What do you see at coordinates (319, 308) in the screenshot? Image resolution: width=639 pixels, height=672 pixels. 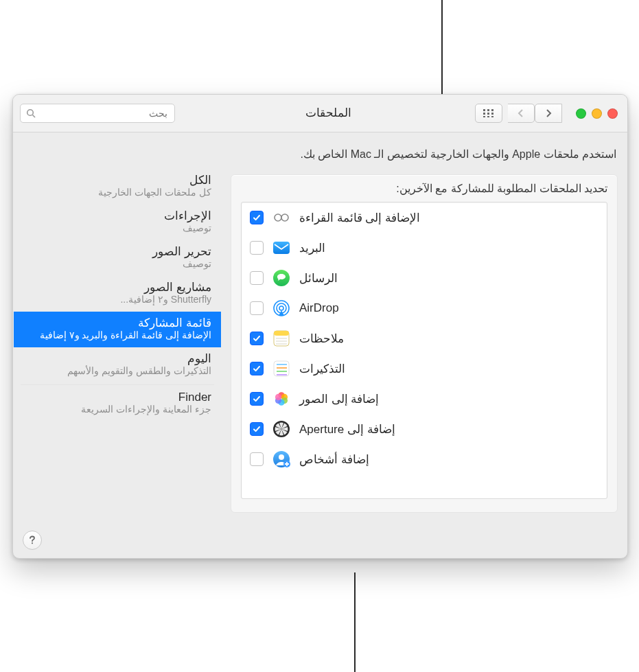 I see `extension-label: AirDrop` at bounding box center [319, 308].